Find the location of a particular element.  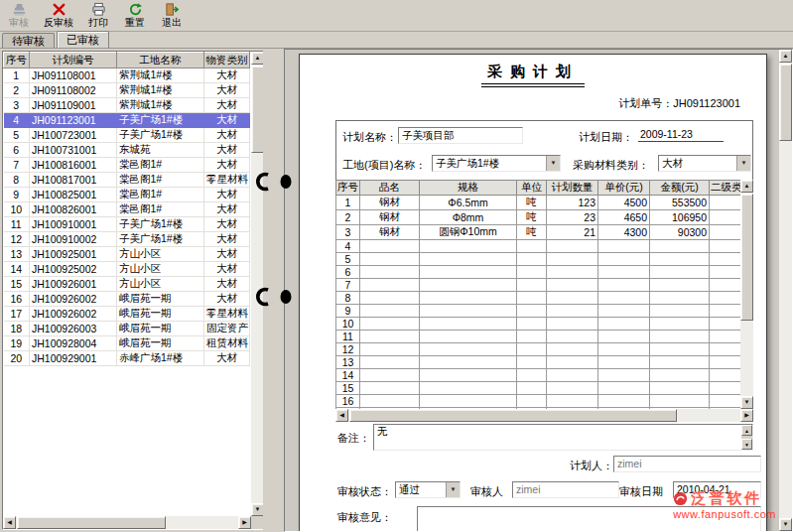

items-table-row: 13 is located at coordinates (539, 363).